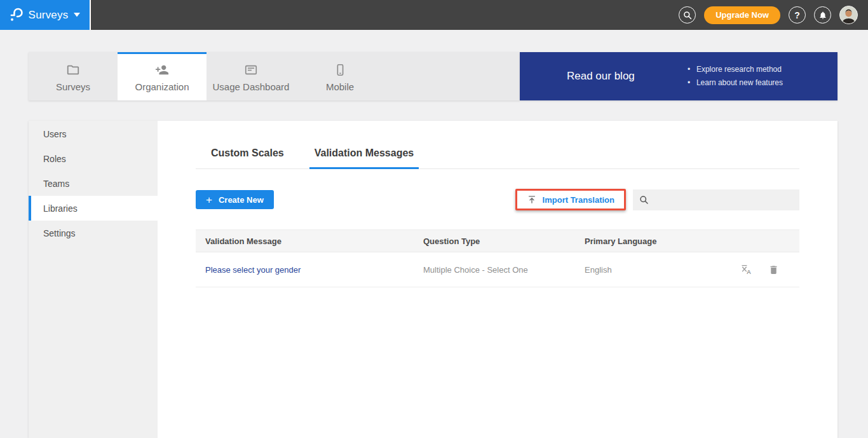 This screenshot has height=438, width=868. I want to click on nav-tab-label: Organization, so click(161, 86).